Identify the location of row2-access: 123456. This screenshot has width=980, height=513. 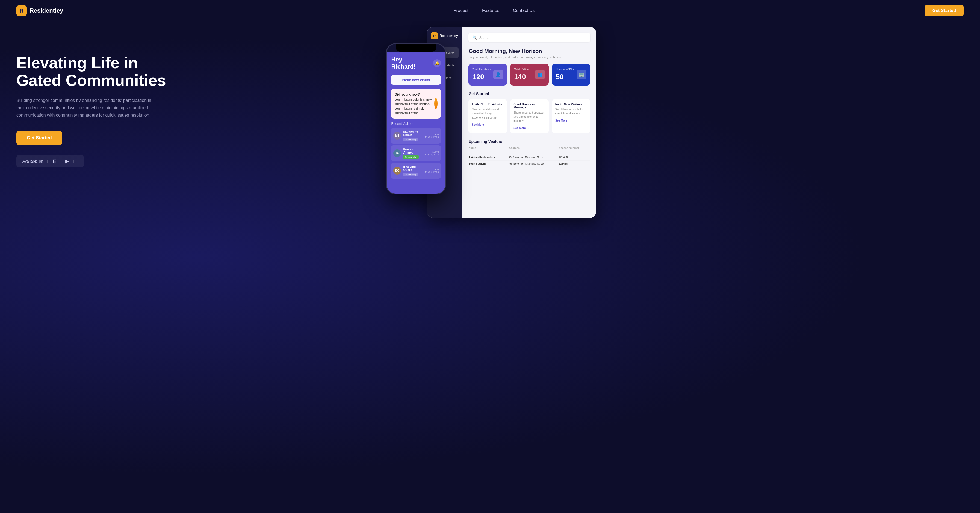
(574, 164).